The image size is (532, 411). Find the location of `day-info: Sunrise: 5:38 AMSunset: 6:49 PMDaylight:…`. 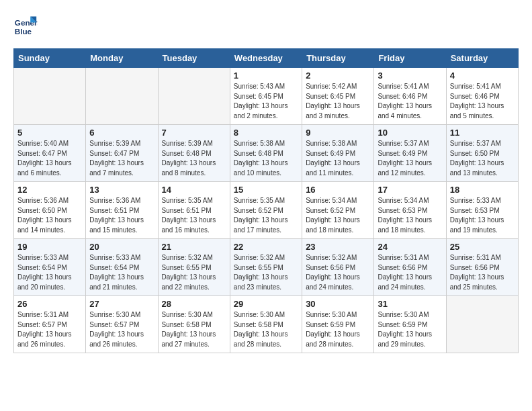

day-info: Sunrise: 5:38 AMSunset: 6:49 PMDaylight:… is located at coordinates (338, 158).